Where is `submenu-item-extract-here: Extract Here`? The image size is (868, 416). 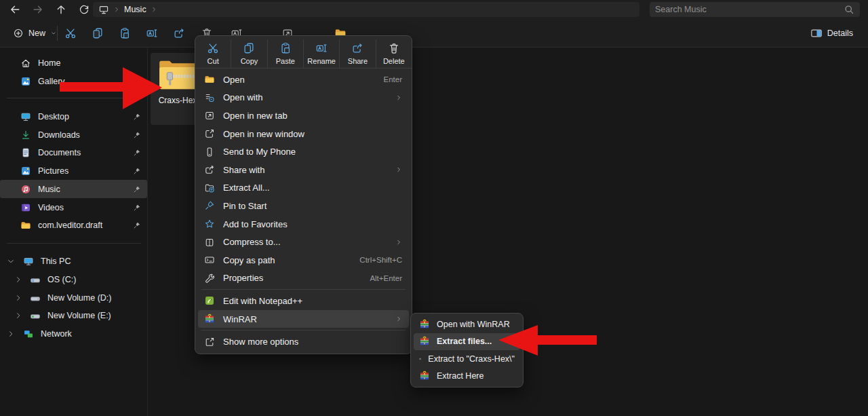
submenu-item-extract-here: Extract Here is located at coordinates (467, 377).